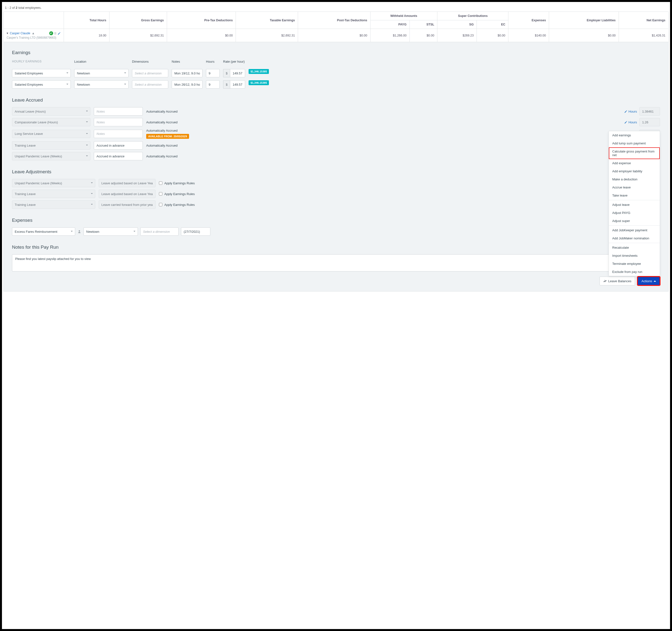 Image resolution: width=672 pixels, height=631 pixels. I want to click on menu-item: Add expense, so click(634, 163).